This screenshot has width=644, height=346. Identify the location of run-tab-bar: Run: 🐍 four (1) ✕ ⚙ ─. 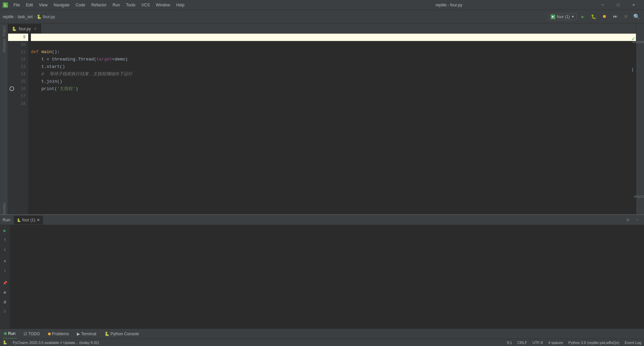
(322, 220).